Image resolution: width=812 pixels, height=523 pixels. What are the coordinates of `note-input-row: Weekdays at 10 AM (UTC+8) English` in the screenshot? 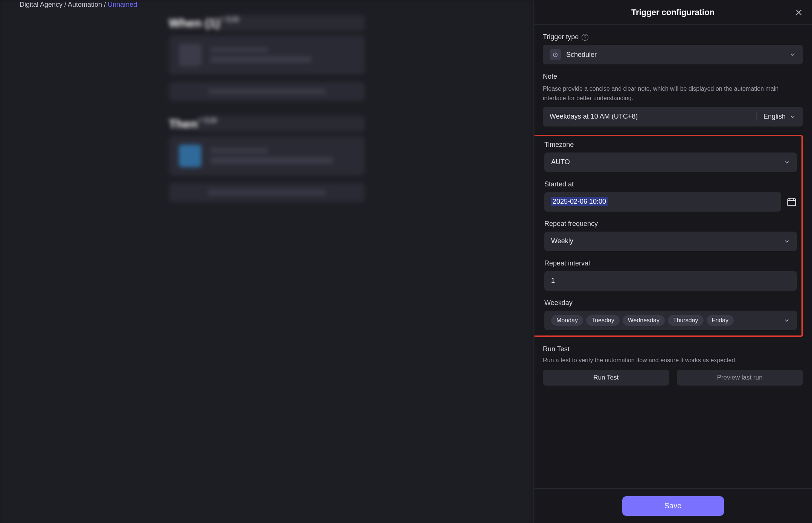 It's located at (673, 117).